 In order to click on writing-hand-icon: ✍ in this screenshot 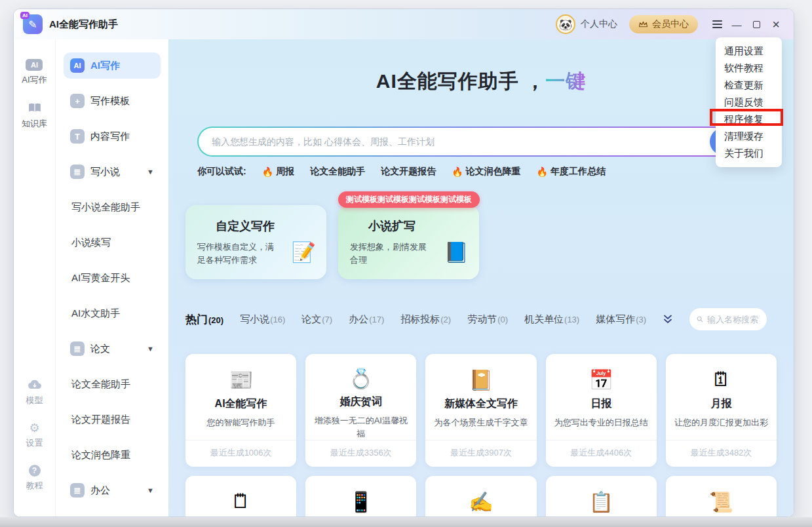, I will do `click(481, 501)`.